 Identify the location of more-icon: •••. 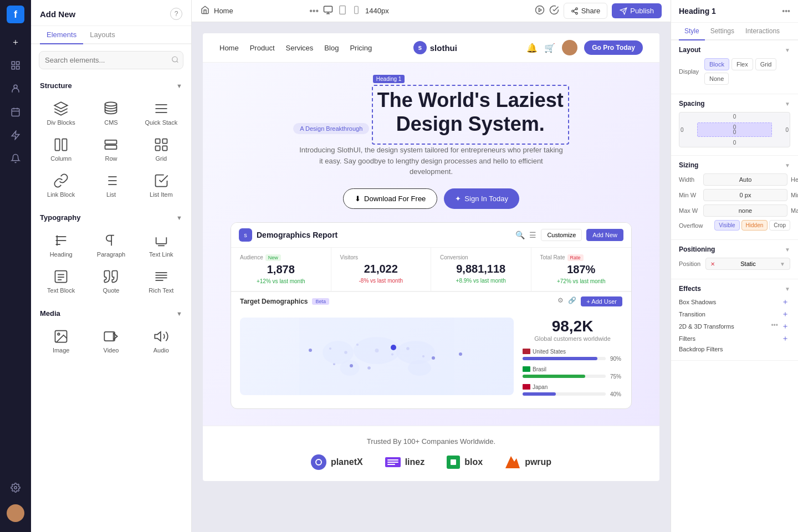
(314, 11).